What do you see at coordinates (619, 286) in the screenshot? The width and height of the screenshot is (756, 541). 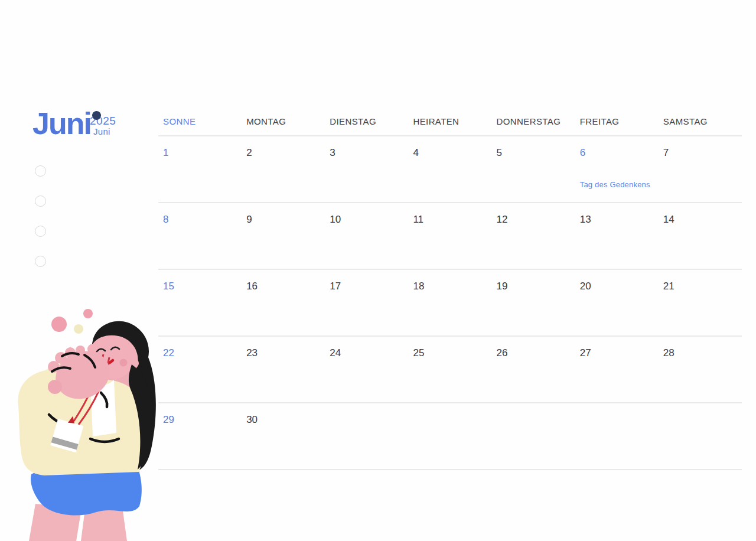 I see `day-number: 20` at bounding box center [619, 286].